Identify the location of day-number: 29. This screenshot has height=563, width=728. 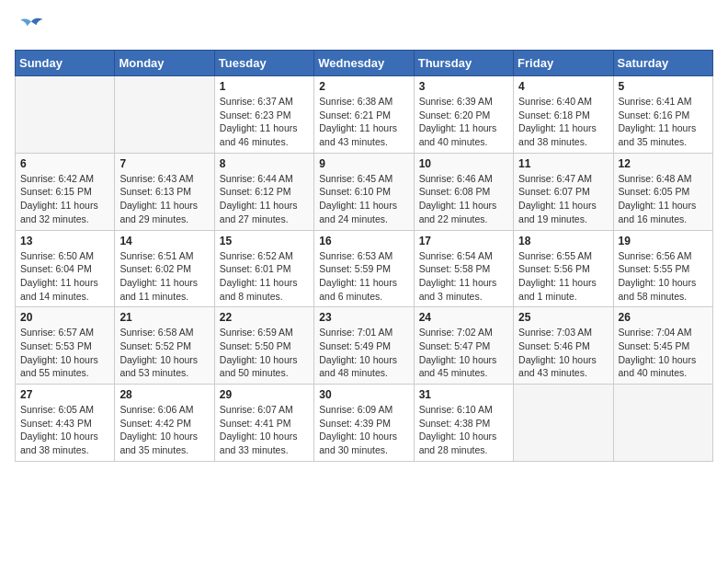
(265, 395).